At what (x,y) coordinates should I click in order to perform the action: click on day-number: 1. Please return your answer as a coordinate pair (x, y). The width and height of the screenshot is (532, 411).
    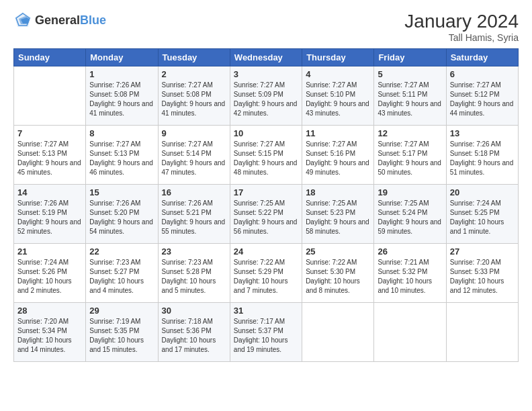
    Looking at the image, I should click on (122, 74).